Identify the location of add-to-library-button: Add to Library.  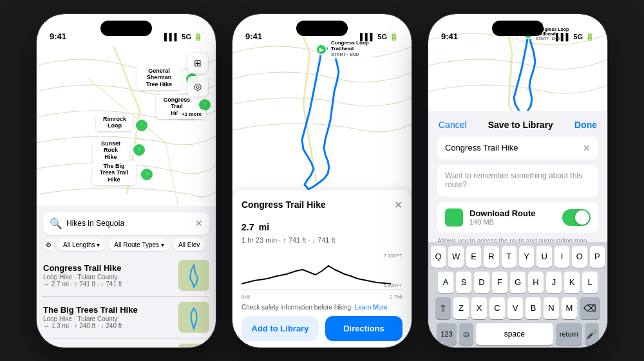
(280, 328).